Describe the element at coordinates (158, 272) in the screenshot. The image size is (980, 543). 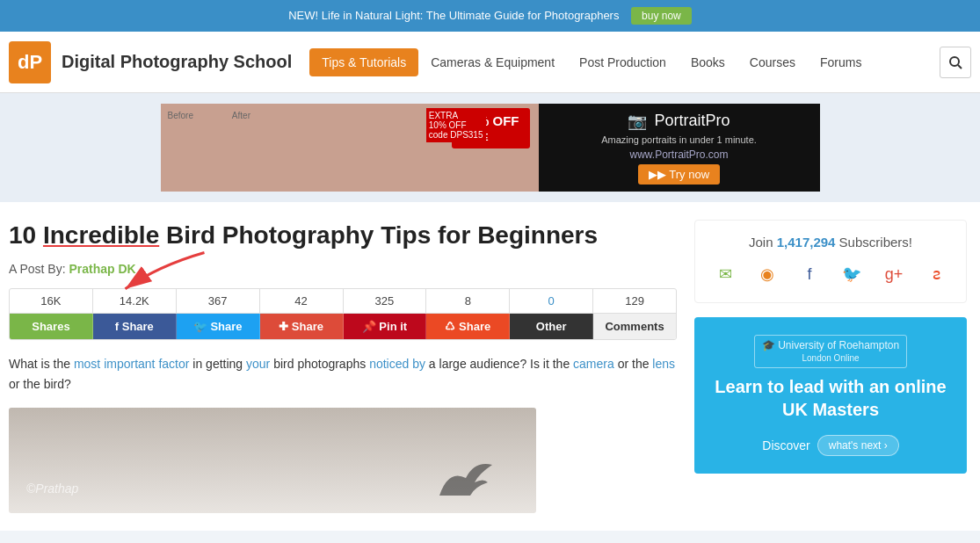
I see `arrow-annotation` at that location.